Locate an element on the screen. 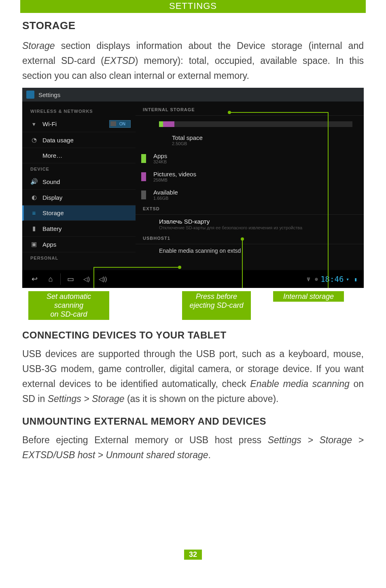 Image resolution: width=386 pixels, height=588 pixels. volume-up-icon: ◁)) is located at coordinates (103, 279).